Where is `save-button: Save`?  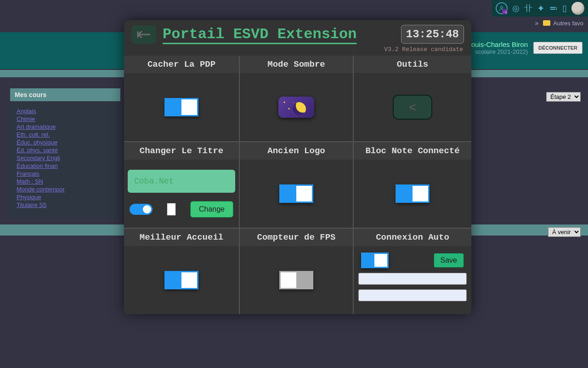
save-button: Save is located at coordinates (449, 260).